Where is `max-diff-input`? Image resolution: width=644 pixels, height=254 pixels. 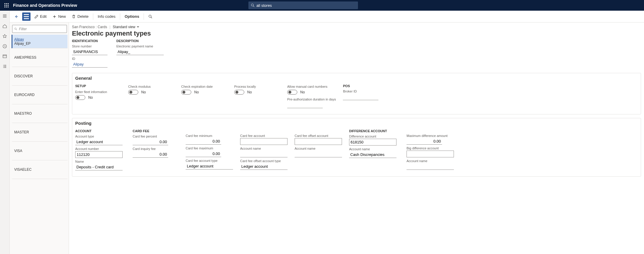
max-diff-input is located at coordinates (424, 141).